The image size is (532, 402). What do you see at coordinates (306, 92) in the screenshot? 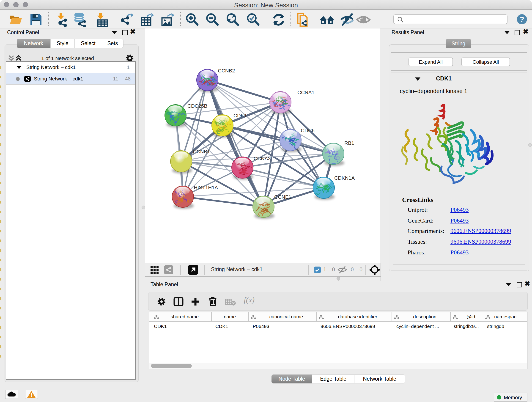
I see `svg-text: CCNA1` at bounding box center [306, 92].